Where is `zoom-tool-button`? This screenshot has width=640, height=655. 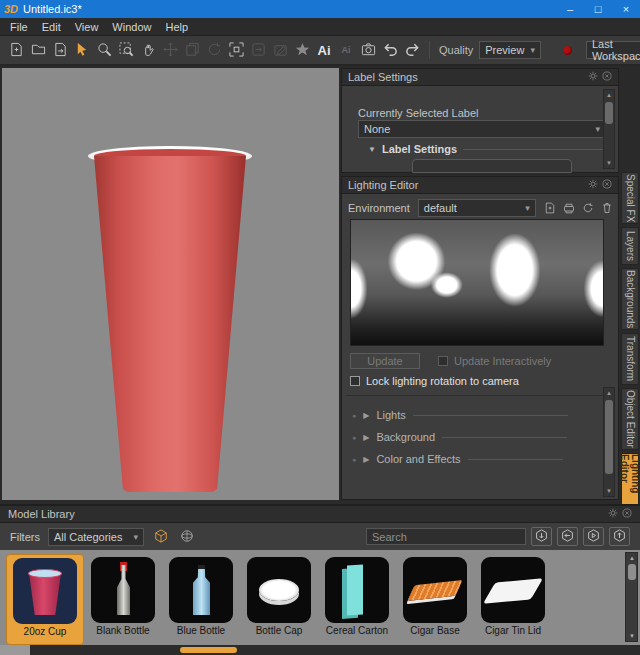 zoom-tool-button is located at coordinates (104, 50).